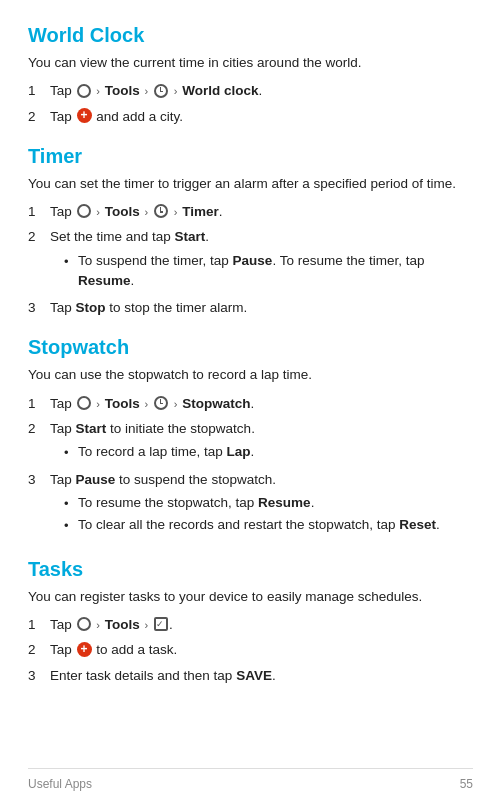 Image resolution: width=501 pixels, height=809 pixels. What do you see at coordinates (276, 452) in the screenshot?
I see `bullet-text: To record a lap time, tap Lap.` at bounding box center [276, 452].